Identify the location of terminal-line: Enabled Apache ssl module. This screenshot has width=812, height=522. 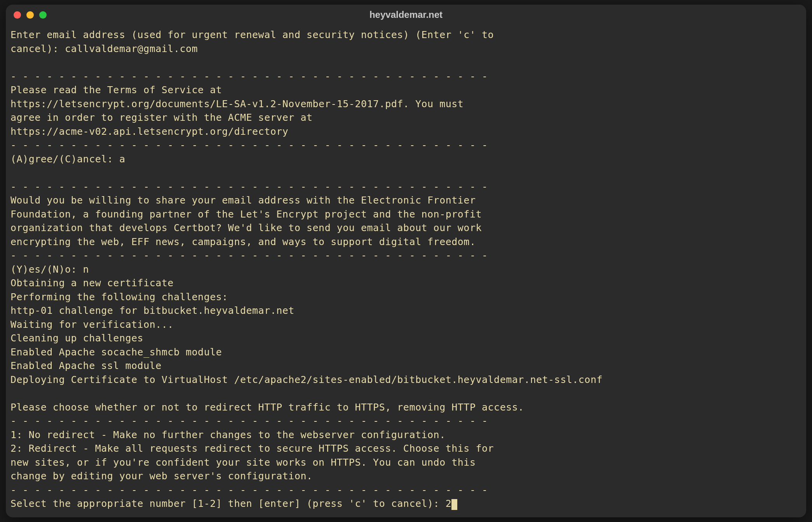
(86, 366).